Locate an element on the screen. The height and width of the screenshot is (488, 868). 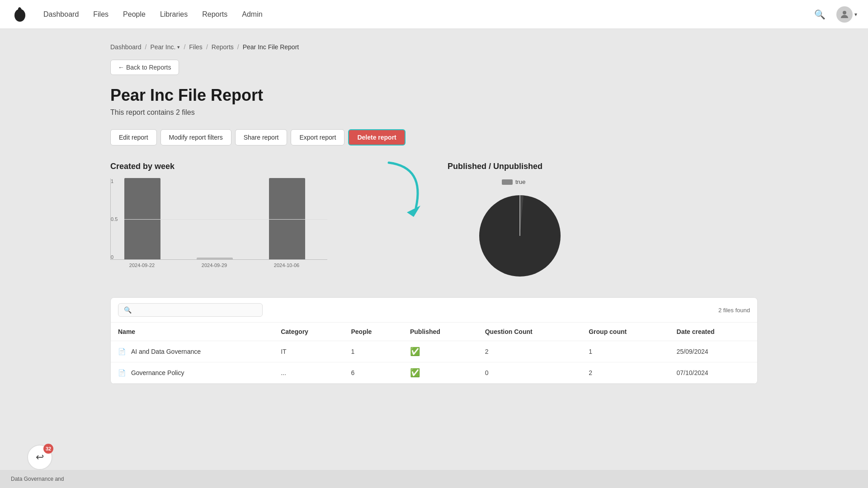
back-to-reports-button: ← Back to Reports is located at coordinates (145, 67).